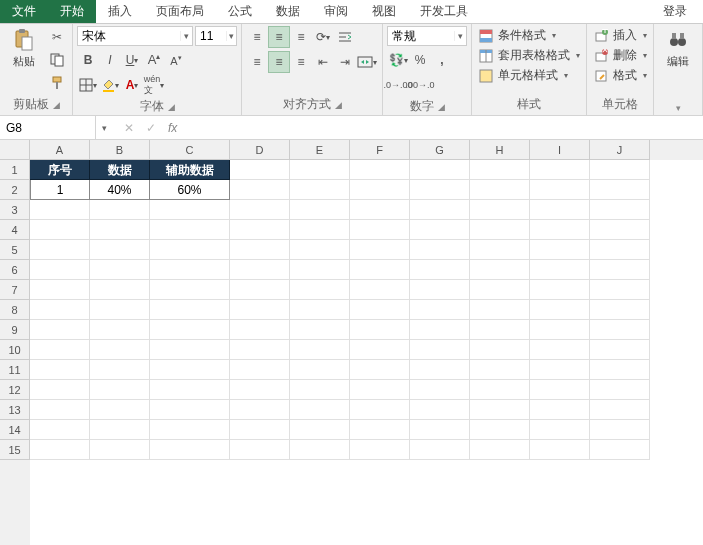 Image resolution: width=703 pixels, height=545 pixels. Describe the element at coordinates (104, 128) in the screenshot. I see `name-box-dropdown: ▾` at that location.